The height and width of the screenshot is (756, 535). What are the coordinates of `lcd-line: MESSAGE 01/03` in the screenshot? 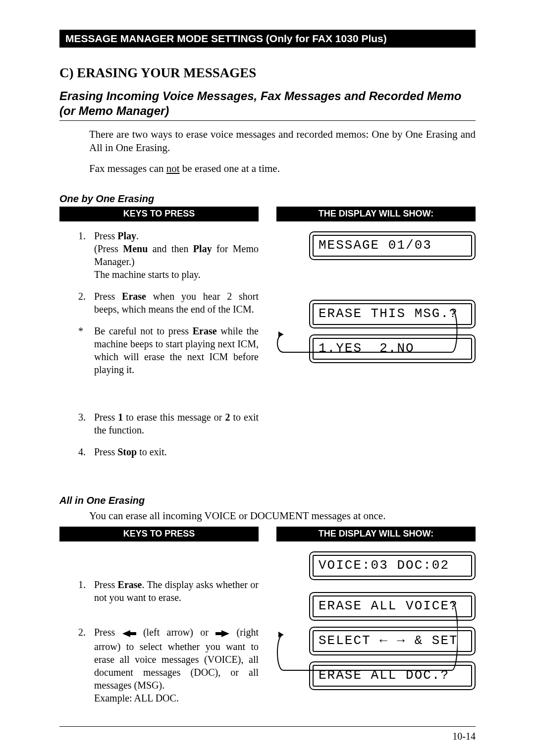 It's located at (392, 246).